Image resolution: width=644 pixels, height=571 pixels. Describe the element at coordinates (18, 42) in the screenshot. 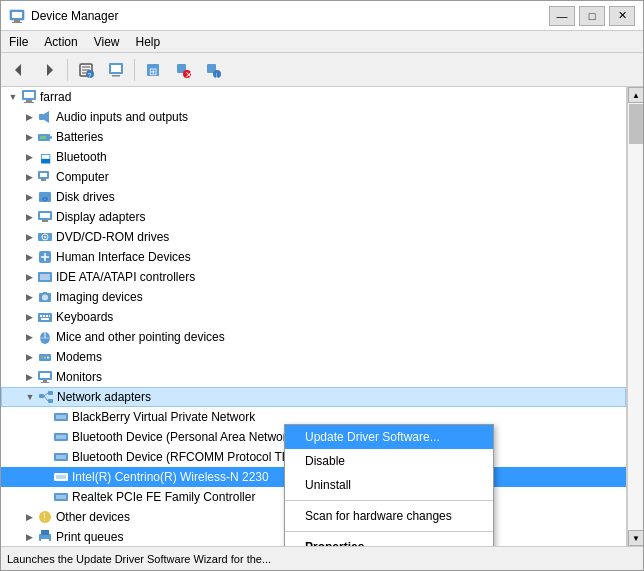

I see `menu-file: File` at that location.